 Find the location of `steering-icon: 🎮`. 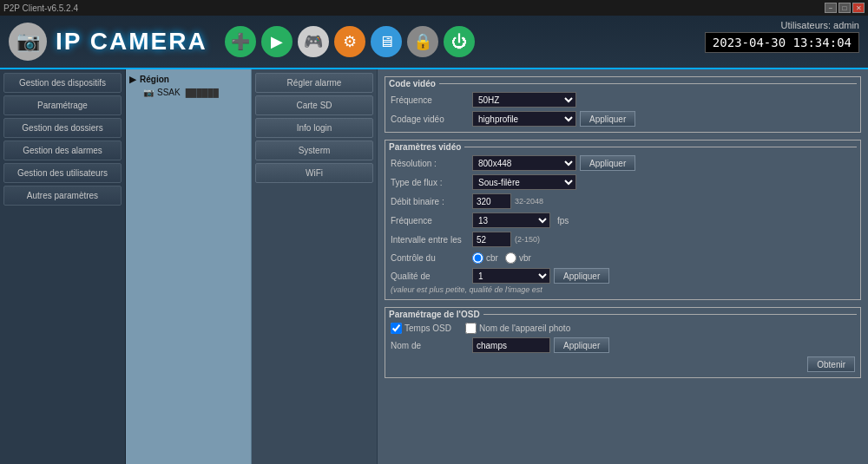

steering-icon: 🎮 is located at coordinates (313, 42).